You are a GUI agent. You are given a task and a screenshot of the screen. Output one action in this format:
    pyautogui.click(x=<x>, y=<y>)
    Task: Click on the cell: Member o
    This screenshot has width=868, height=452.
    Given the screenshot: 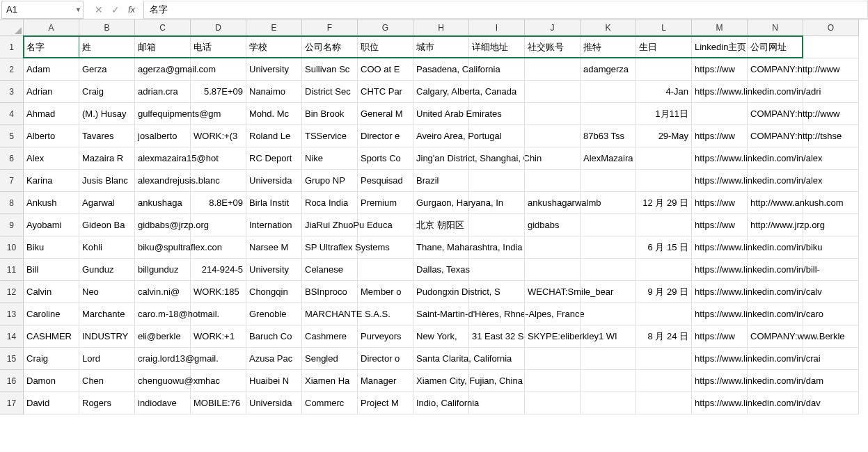 What is the action you would take?
    pyautogui.click(x=386, y=292)
    